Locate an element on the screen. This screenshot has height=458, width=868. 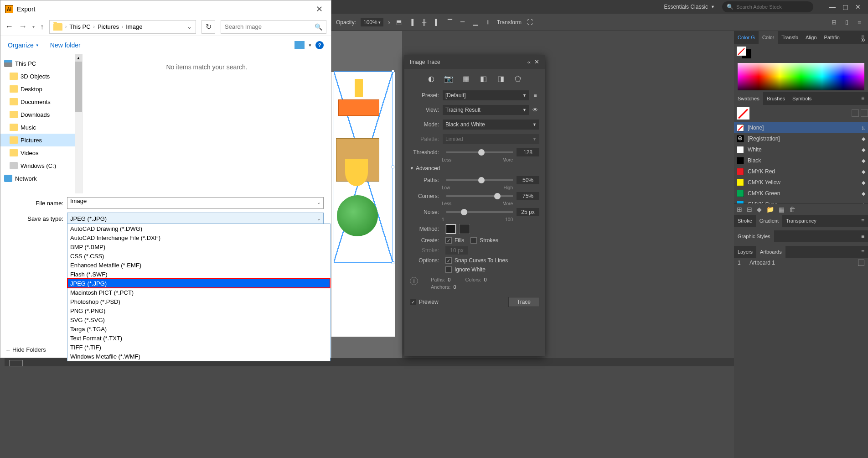
paths-value: 50% is located at coordinates (528, 180).